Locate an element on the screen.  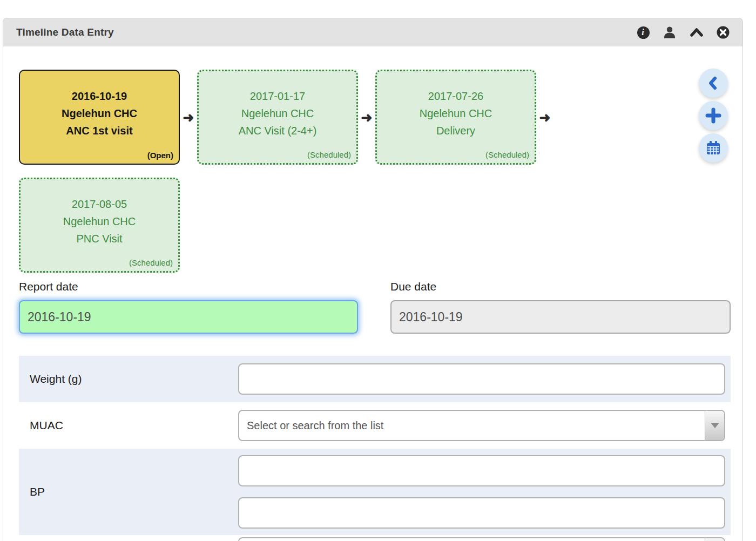
chevron-down-icon is located at coordinates (715, 425).